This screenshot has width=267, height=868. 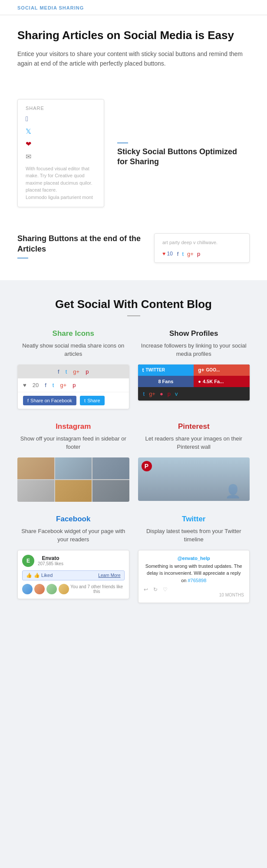 What do you see at coordinates (50, 558) in the screenshot?
I see `fb-brand-name: Envato` at bounding box center [50, 558].